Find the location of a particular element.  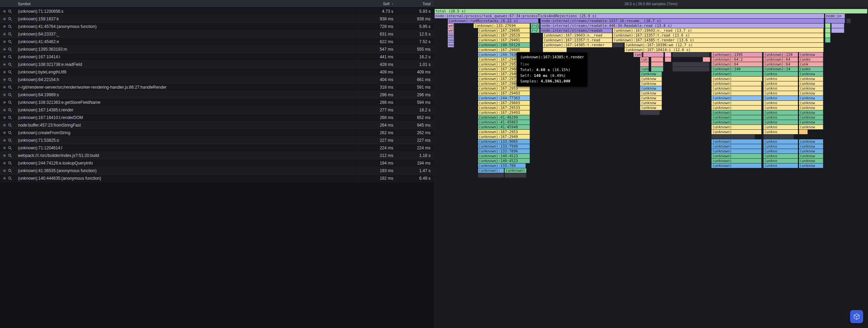

flame-bar: (unknown):167:13357:t.read (13.6 s) is located at coordinates (718, 35).